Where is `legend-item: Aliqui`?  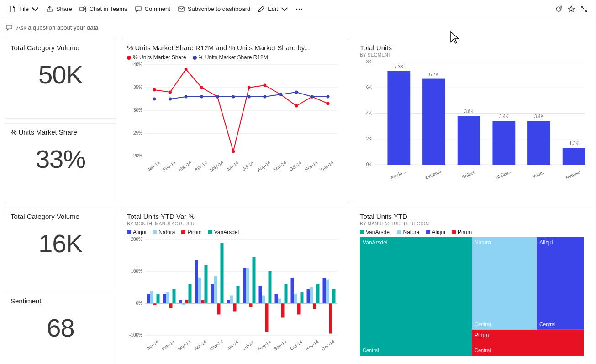 legend-item: Aliqui is located at coordinates (436, 232).